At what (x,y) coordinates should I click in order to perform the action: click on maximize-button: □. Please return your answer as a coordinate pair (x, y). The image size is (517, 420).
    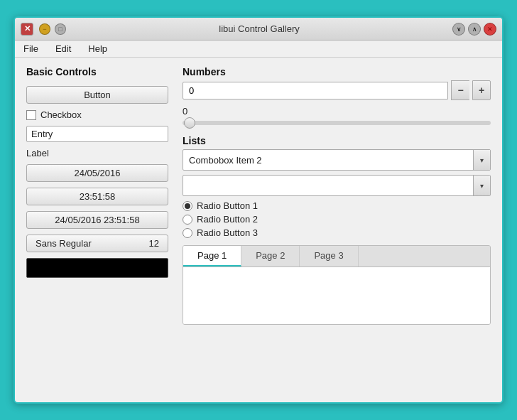
    Looking at the image, I should click on (60, 29).